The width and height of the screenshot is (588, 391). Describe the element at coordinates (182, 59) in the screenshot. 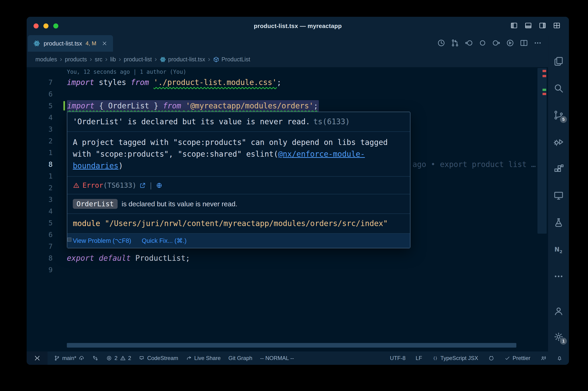

I see `crumb-file: product-list.tsx` at that location.